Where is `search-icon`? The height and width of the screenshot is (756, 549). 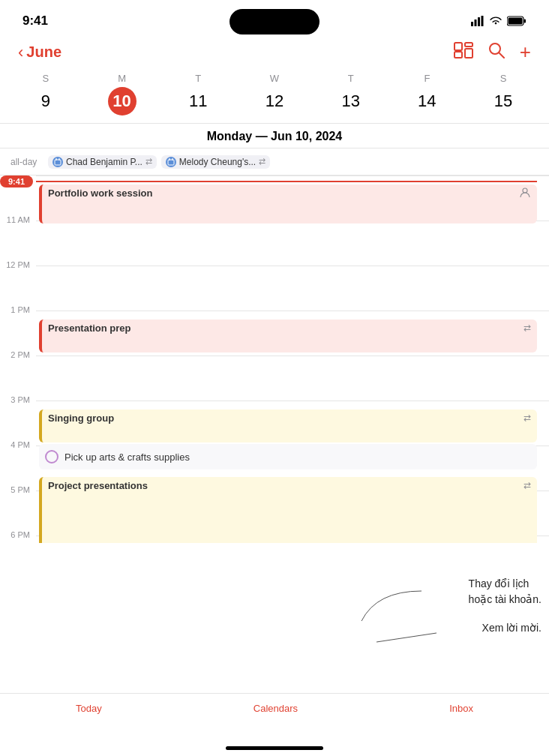
search-icon is located at coordinates (496, 52).